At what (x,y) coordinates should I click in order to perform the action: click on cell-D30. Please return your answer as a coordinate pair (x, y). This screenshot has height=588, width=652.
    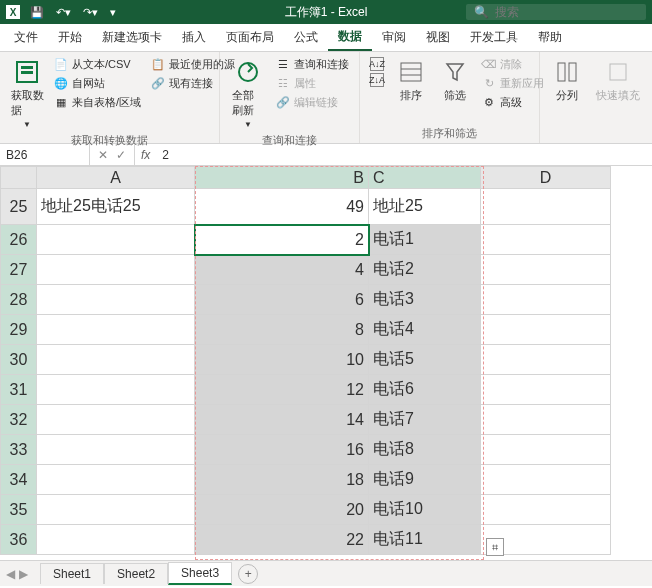
    Looking at the image, I should click on (546, 360).